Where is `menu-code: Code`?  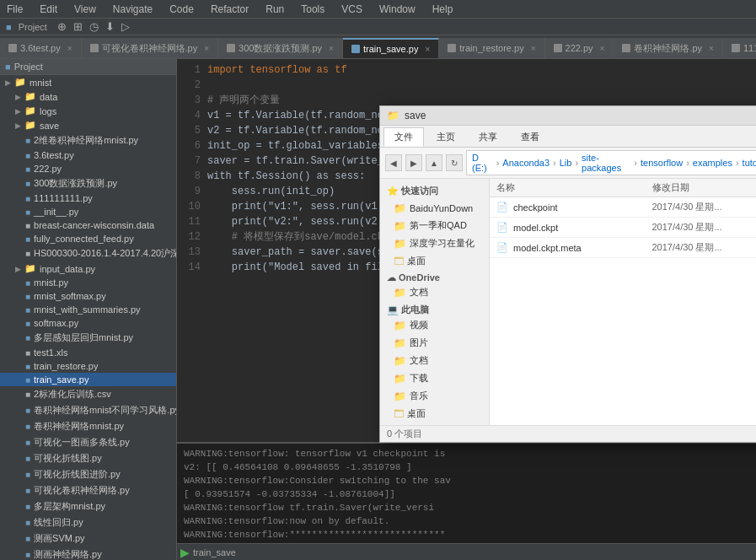
menu-code: Code is located at coordinates (182, 9).